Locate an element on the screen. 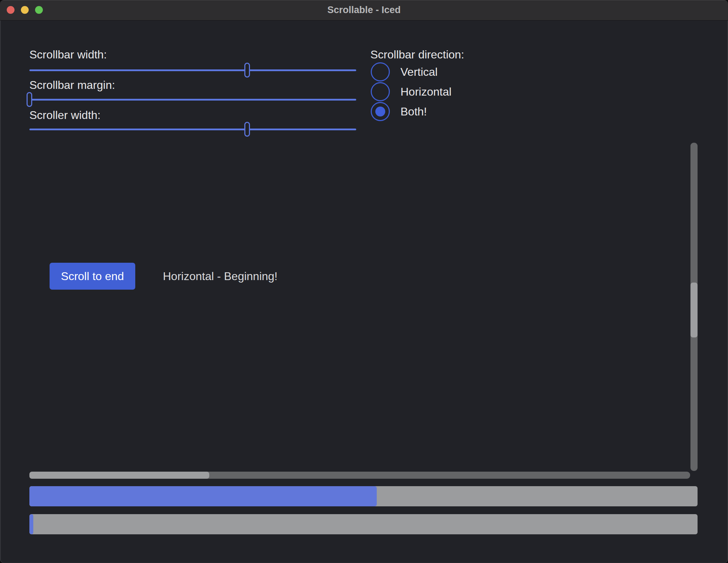  radio-label: Vertical is located at coordinates (419, 72).